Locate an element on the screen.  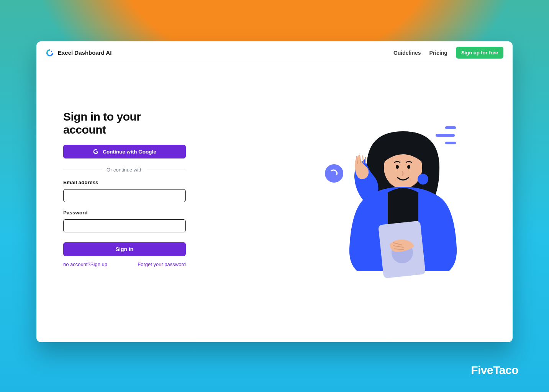
signup-link: no account?Sign up is located at coordinates (85, 264).